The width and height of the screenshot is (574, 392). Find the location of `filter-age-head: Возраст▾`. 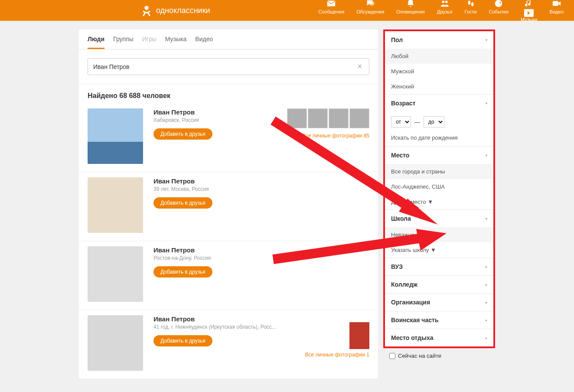

filter-age-head: Возраст▾ is located at coordinates (439, 103).